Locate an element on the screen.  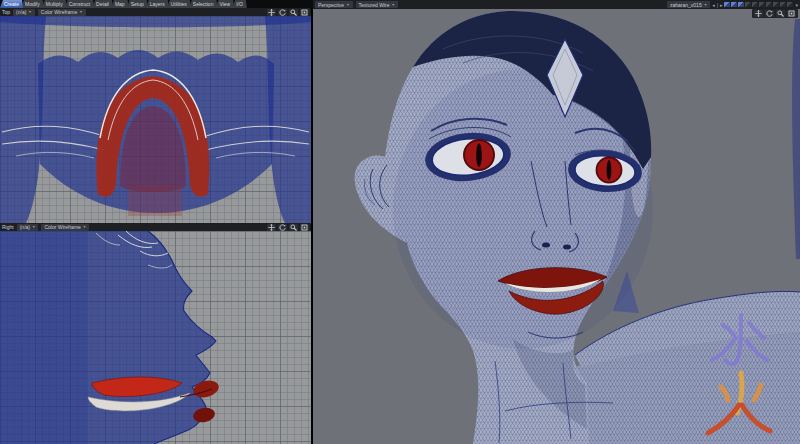
top-viewport-controls is located at coordinates (288, 12).